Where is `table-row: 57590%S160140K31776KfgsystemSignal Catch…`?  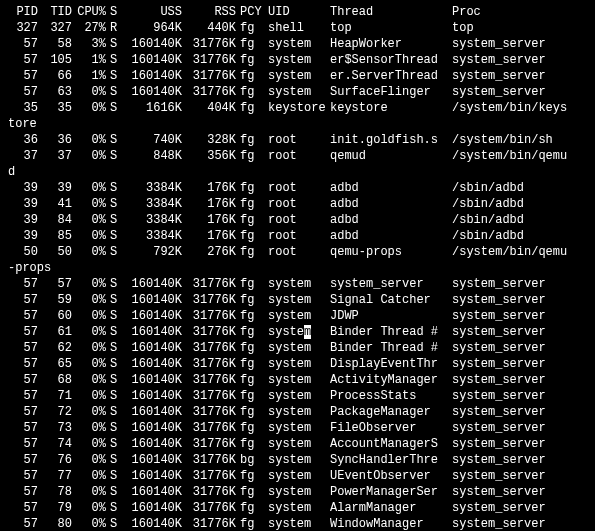
table-row: 57590%S160140K31776KfgsystemSignal Catch… is located at coordinates (298, 300).